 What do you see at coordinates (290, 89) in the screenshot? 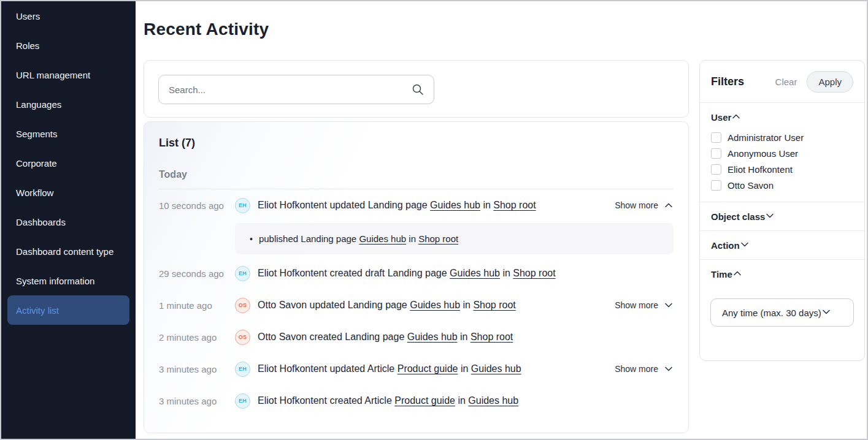
I see `search-input` at bounding box center [290, 89].